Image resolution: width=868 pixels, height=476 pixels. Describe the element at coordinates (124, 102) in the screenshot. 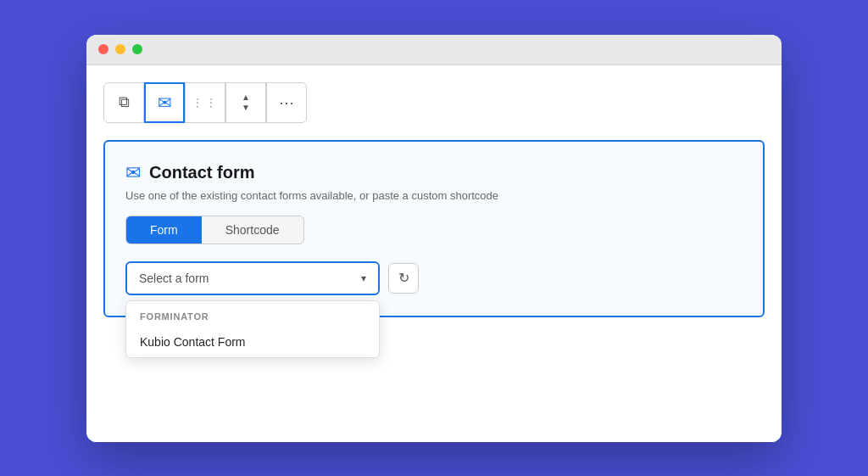

I see `duplicate-icon: ⧉` at that location.